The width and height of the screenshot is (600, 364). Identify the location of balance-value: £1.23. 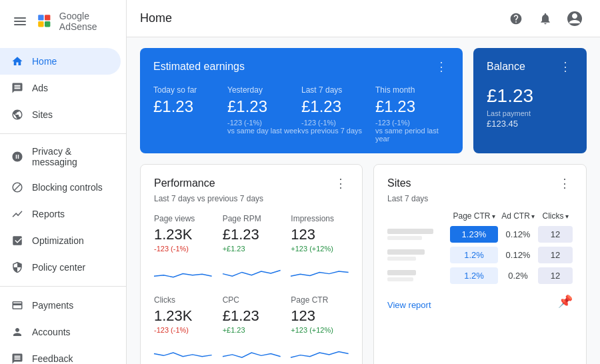
(530, 96).